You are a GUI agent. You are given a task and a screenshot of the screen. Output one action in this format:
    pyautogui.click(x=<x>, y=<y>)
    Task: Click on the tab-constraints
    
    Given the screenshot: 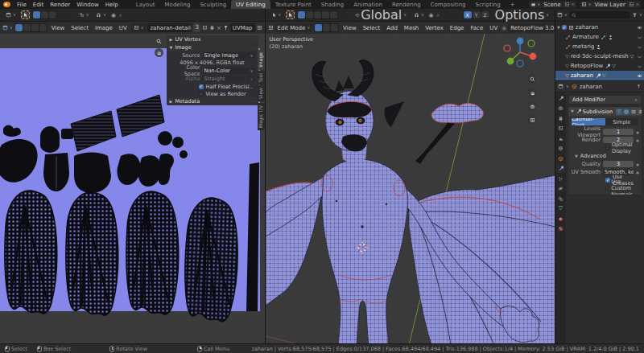 What is the action you would take?
    pyautogui.click(x=560, y=199)
    